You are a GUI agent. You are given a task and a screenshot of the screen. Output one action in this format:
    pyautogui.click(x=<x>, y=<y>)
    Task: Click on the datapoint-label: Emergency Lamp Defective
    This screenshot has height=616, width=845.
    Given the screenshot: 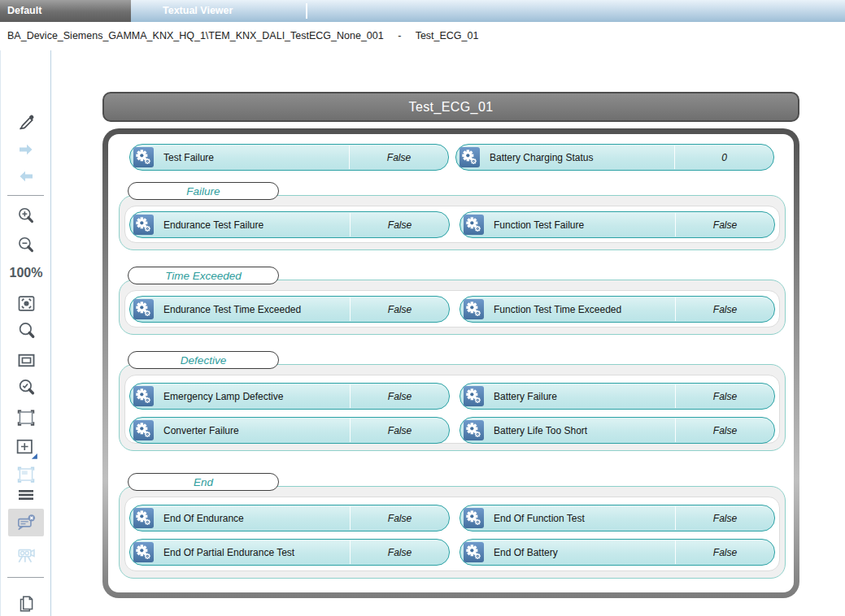 What is the action you would take?
    pyautogui.click(x=257, y=397)
    